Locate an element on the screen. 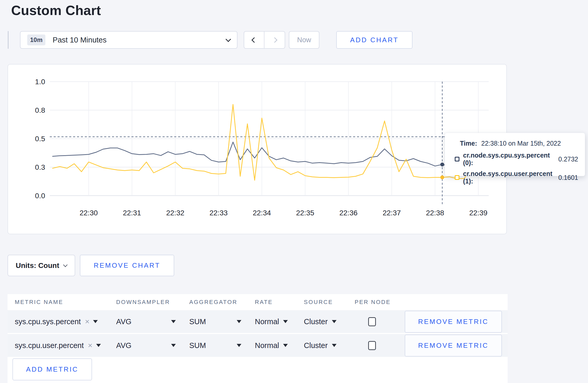  col-header-metric-name: METRIC NAME is located at coordinates (65, 302).